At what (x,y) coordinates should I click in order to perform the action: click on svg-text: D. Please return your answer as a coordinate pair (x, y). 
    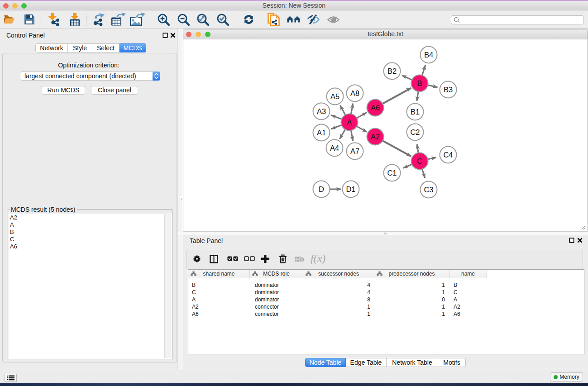
    Looking at the image, I should click on (321, 189).